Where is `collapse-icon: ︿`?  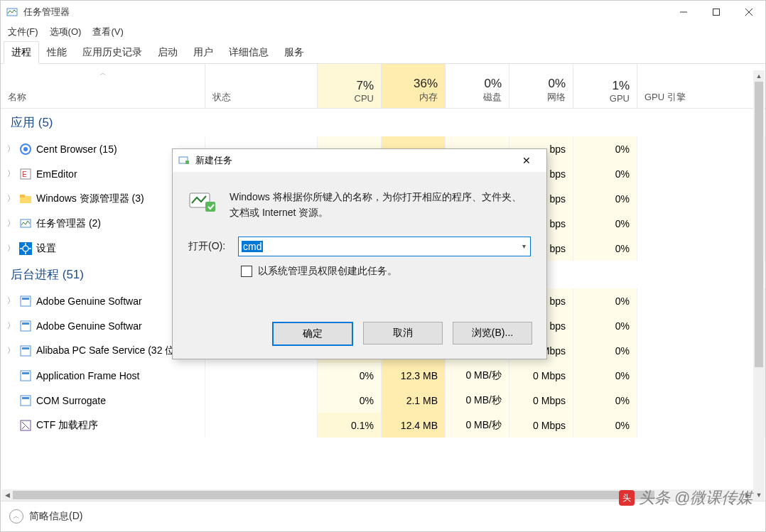 collapse-icon: ︿ is located at coordinates (16, 516).